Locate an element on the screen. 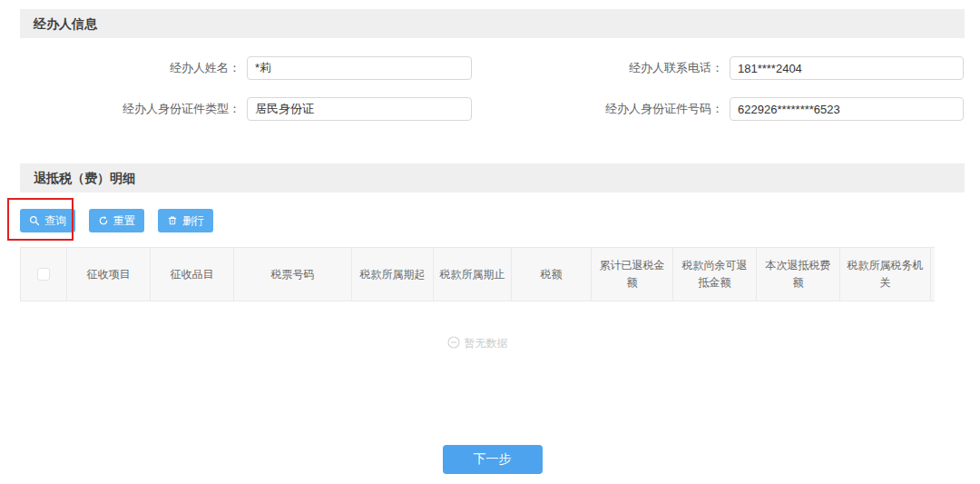  col-header-remaining-refundable: 税款尚余可退抵金额 is located at coordinates (715, 274).